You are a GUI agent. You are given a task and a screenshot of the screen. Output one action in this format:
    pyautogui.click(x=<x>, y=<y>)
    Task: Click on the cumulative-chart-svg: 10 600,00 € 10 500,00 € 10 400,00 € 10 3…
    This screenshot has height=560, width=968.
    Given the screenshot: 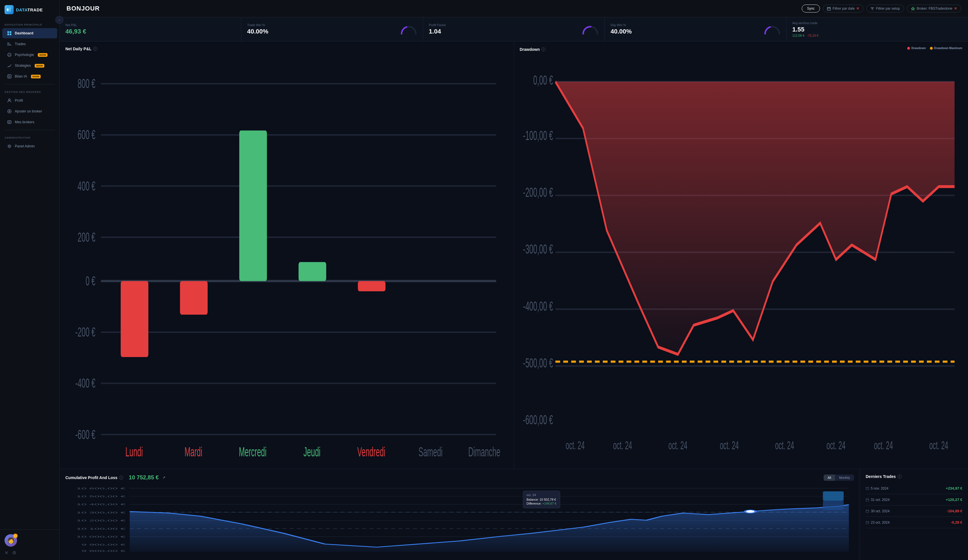 What is the action you would take?
    pyautogui.click(x=459, y=519)
    